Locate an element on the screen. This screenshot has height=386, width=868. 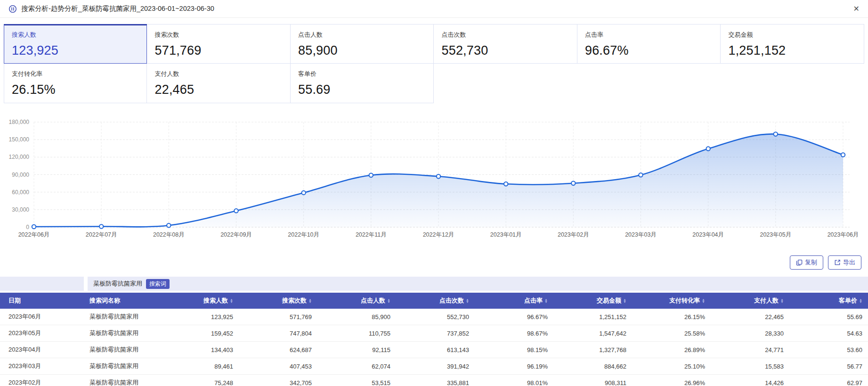
table-row-5: 2023年02月菜板防霉抗菌家用75,248342,70553,515335,8… is located at coordinates (434, 380).